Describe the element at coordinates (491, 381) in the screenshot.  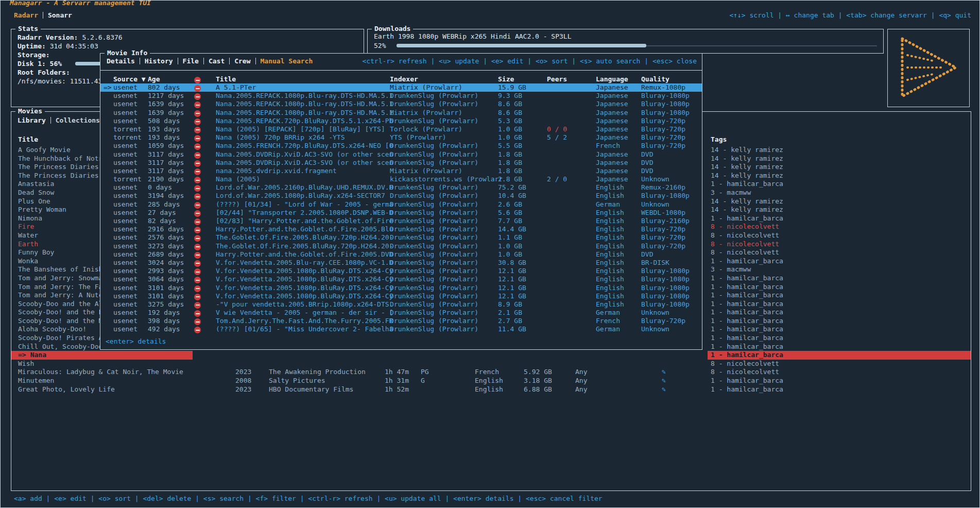
I see `movie-row: Minutemen 2008 Salty Pictures 1h 31m G E…` at that location.